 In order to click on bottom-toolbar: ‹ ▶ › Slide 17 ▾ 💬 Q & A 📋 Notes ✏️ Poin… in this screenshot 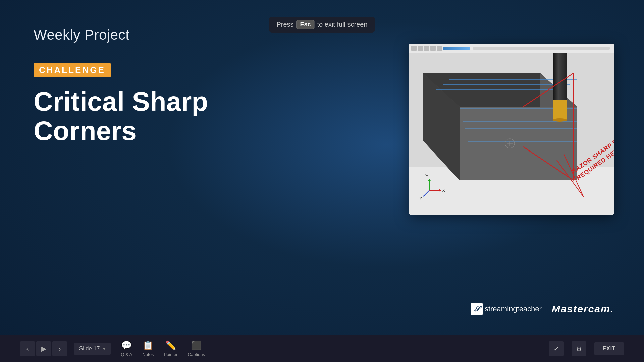, I will do `click(322, 349)`.